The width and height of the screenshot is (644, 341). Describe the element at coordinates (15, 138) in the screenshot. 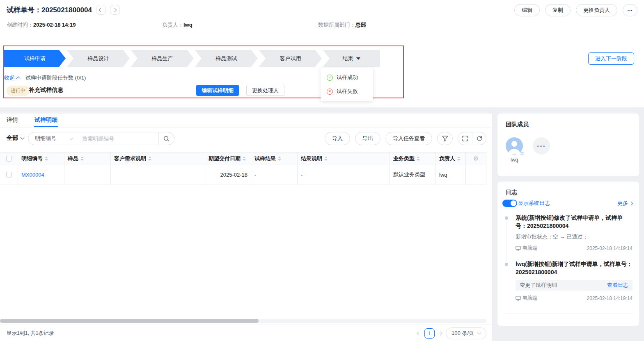

I see `scope-filter-dropdown: 全部` at that location.